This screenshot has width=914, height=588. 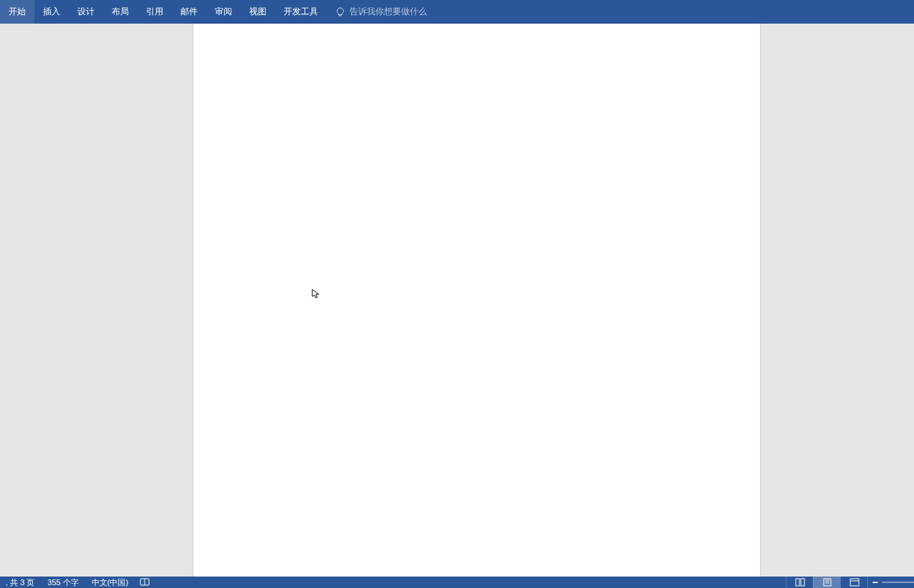 What do you see at coordinates (77, 582) in the screenshot?
I see `status-left: , 共 3 页 355 个字 中文(中国)` at bounding box center [77, 582].